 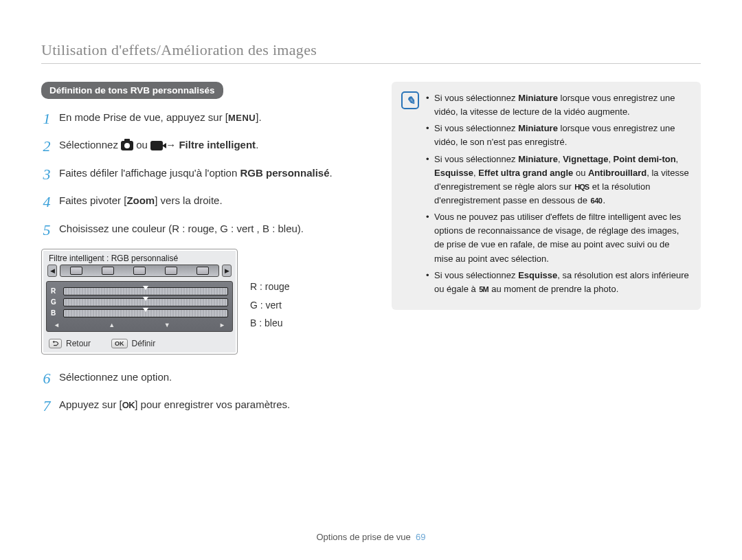 I want to click on camera-mode-icon, so click(x=127, y=146).